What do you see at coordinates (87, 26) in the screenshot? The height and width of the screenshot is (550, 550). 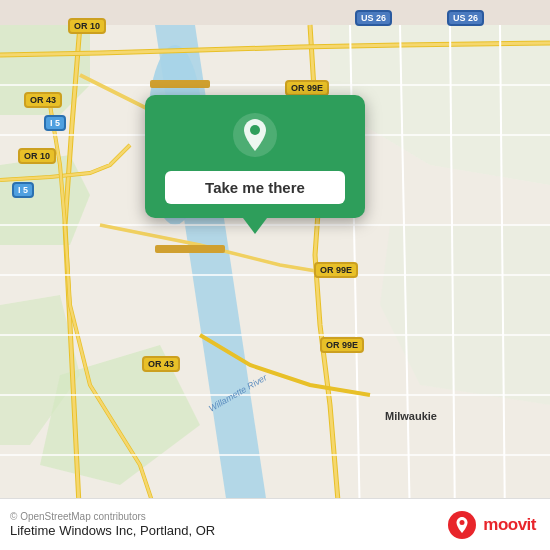 I see `badge-or10-top: OR 10` at bounding box center [87, 26].